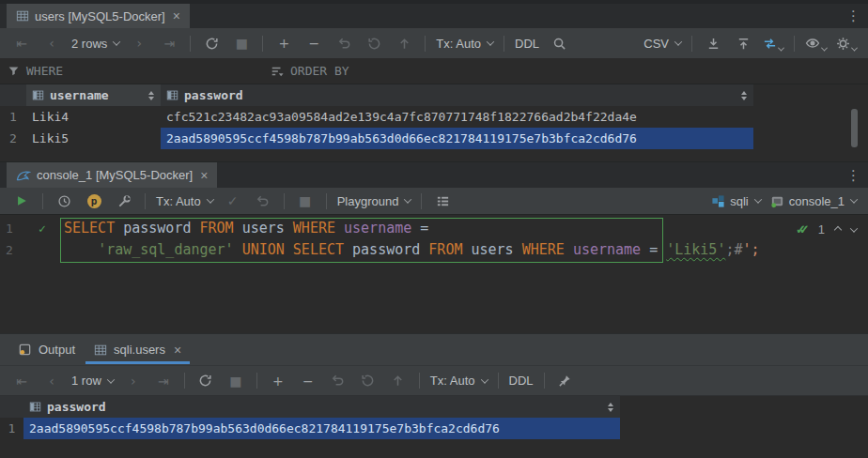 The width and height of the screenshot is (868, 458). What do you see at coordinates (434, 116) in the screenshot?
I see `table-row: 1Liki4cfc521c23482ac93a09584ad2e139c4a7f…` at bounding box center [434, 116].